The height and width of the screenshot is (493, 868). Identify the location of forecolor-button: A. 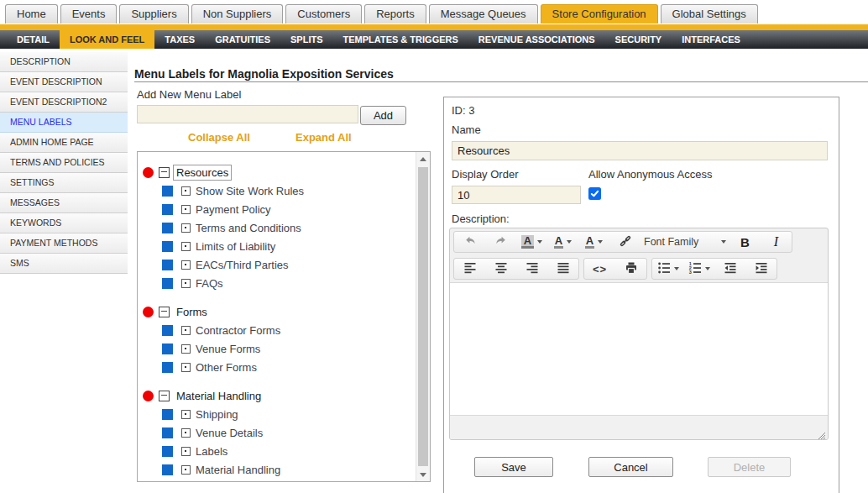
(562, 242).